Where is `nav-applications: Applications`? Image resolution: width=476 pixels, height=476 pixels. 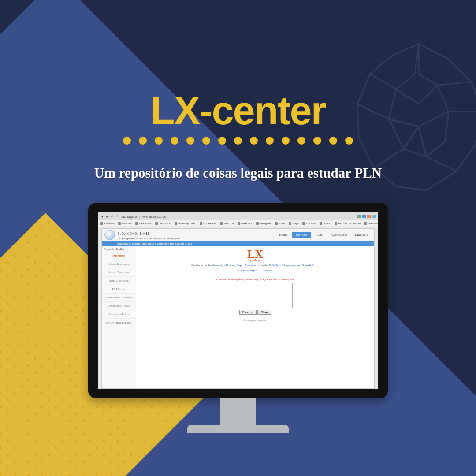 nav-applications: Applications is located at coordinates (339, 234).